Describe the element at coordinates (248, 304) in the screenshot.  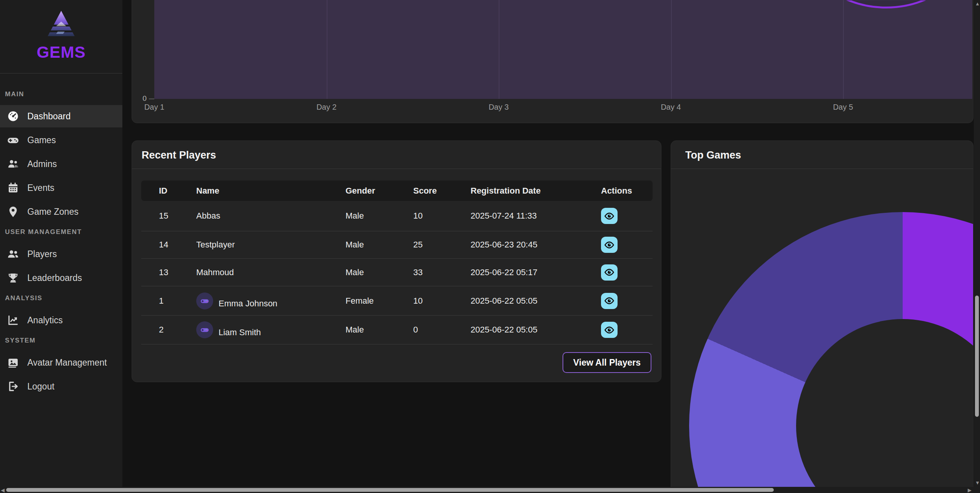
I see `player-name: Emma Johnson` at that location.